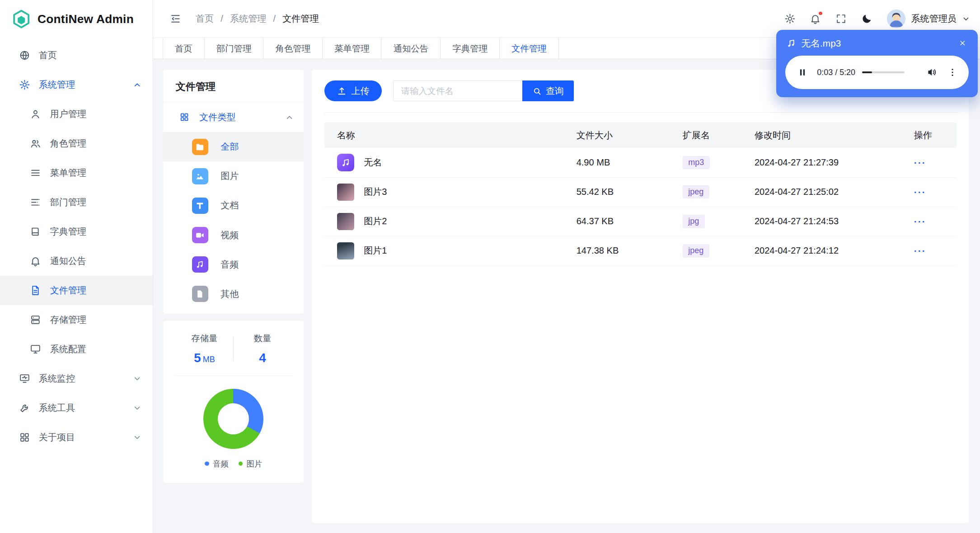  I want to click on query-button: 查询, so click(548, 91).